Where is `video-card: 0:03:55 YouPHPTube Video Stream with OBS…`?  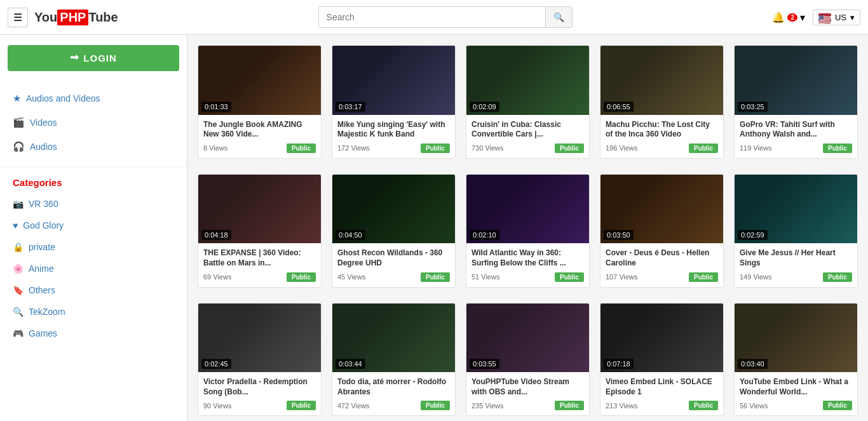 video-card: 0:03:55 YouPHPTube Video Stream with OBS… is located at coordinates (527, 359).